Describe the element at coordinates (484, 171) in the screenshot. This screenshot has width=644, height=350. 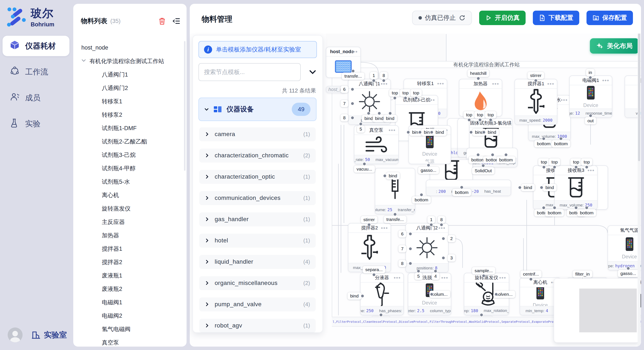
I see `port-SolidOut: SolidOut` at that location.